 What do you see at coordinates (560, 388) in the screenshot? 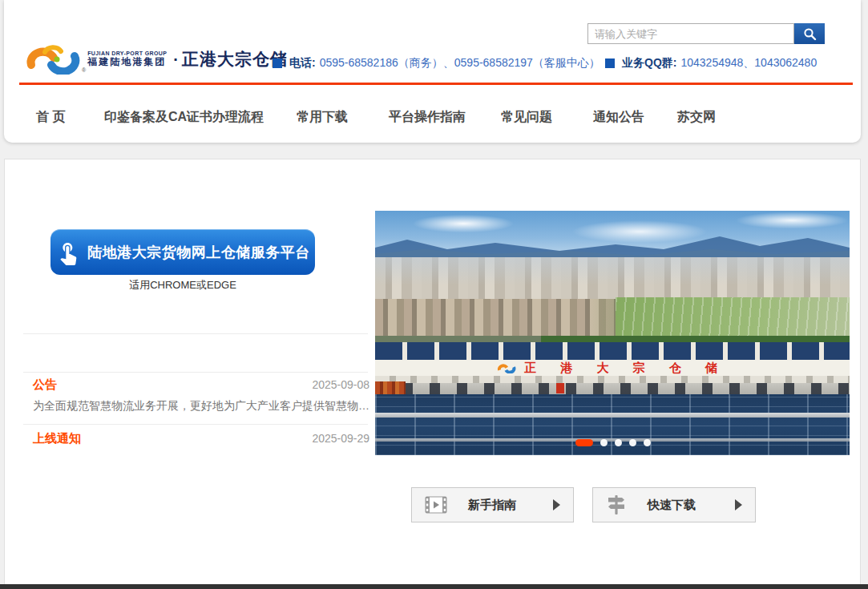
I see `hero-red-truck` at bounding box center [560, 388].